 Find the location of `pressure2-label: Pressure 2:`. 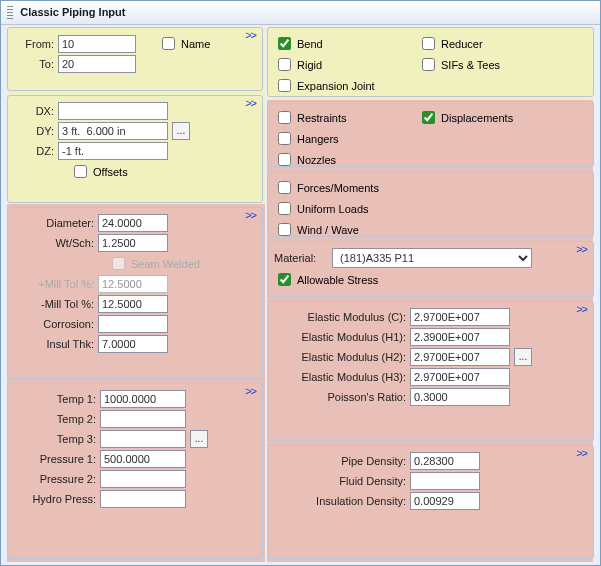

pressure2-label: Pressure 2: is located at coordinates (55, 479).